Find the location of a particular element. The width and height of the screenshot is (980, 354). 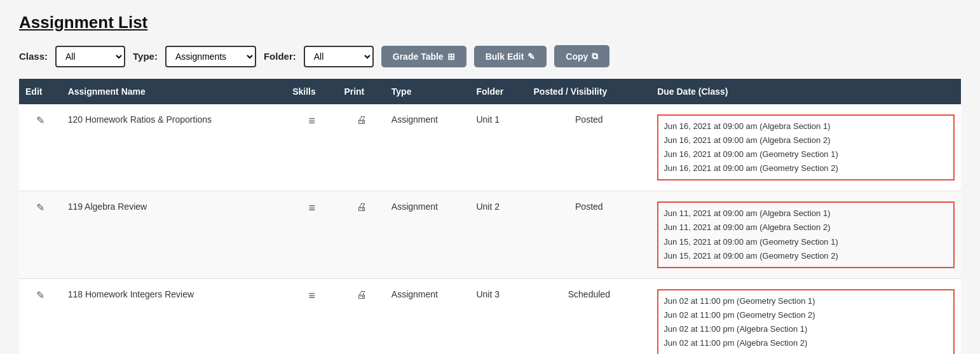

grade-table-label: Grade Table is located at coordinates (418, 57).